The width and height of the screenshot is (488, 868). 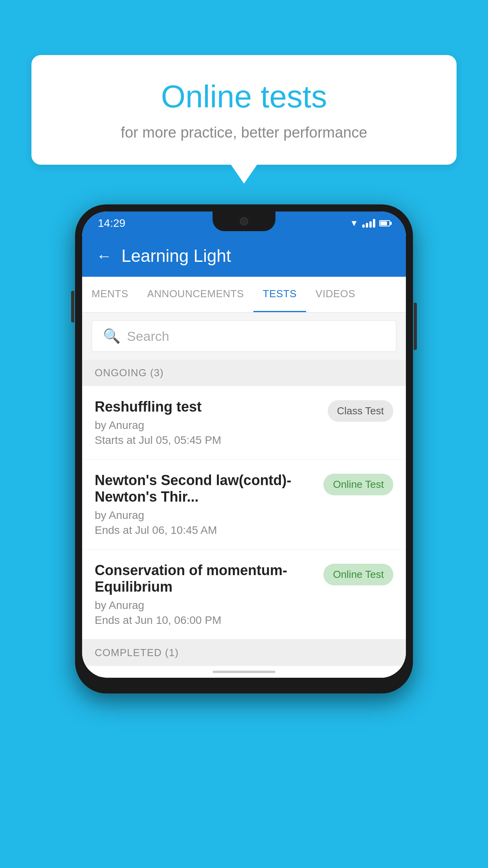 I want to click on speech-bubble-container: Online tests for more practice, better p…, so click(x=244, y=110).